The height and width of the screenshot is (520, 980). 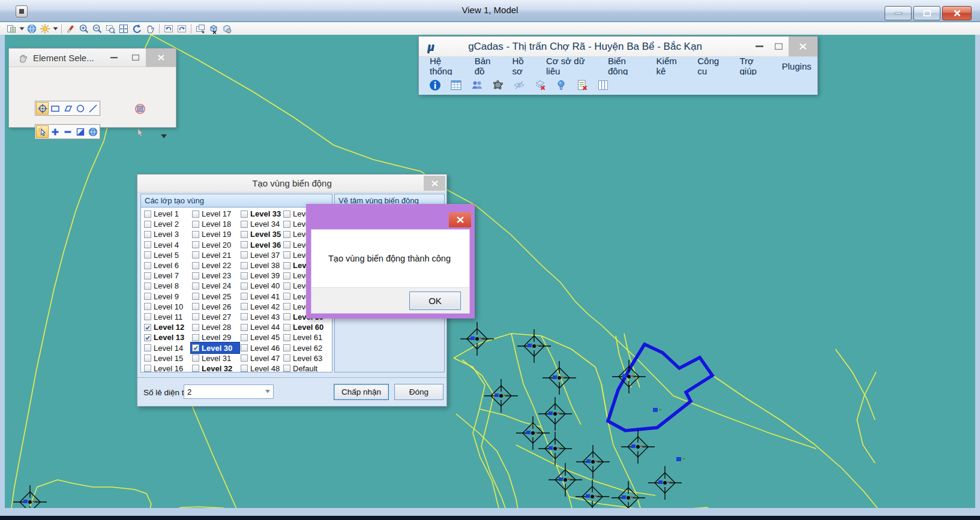 What do you see at coordinates (957, 13) in the screenshot?
I see `close-button` at bounding box center [957, 13].